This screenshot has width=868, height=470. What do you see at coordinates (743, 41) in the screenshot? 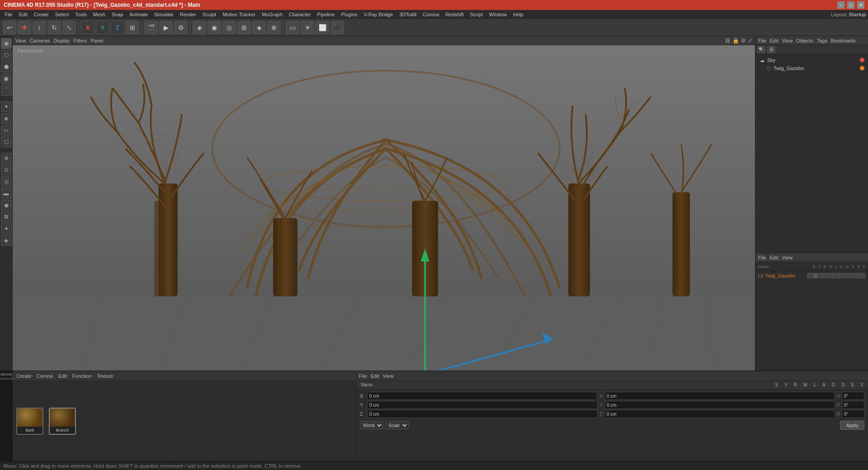
I see `viewport-icon-settings: ⚙` at bounding box center [743, 41].